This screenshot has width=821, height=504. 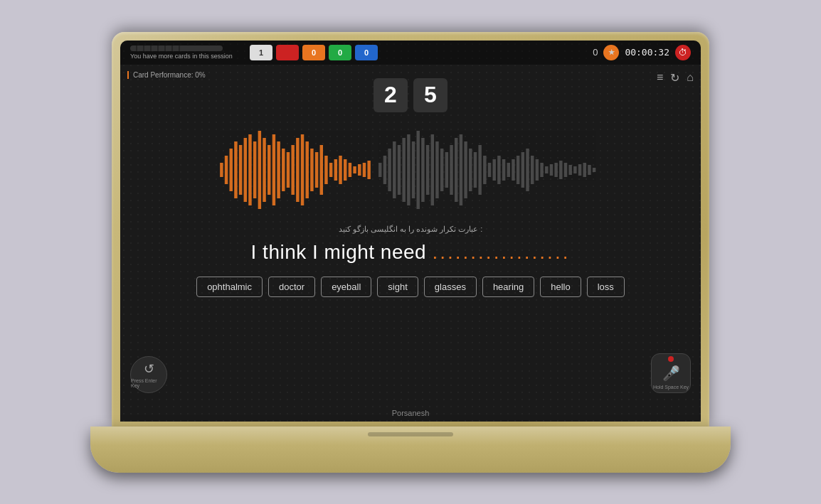 I want to click on badge-green: 0, so click(x=340, y=53).